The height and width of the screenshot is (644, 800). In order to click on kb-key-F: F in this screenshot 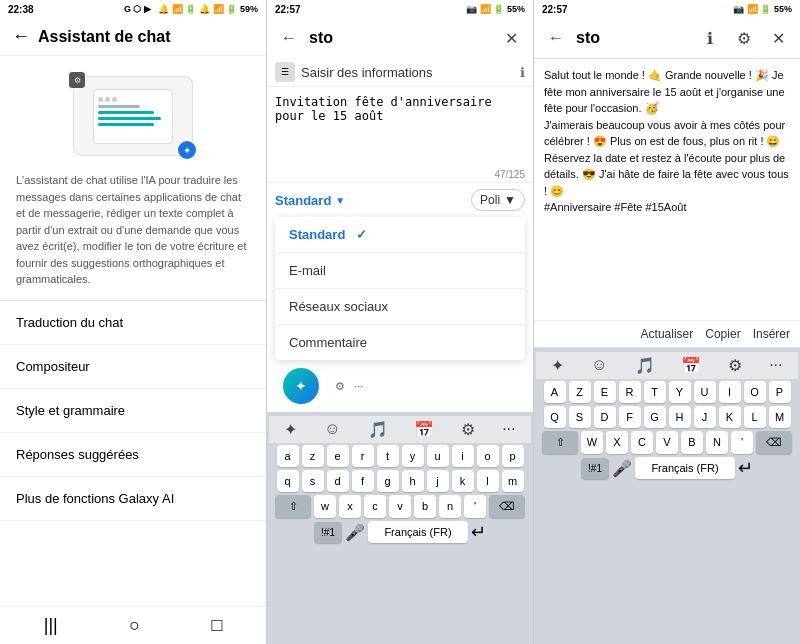, I will do `click(630, 417)`.